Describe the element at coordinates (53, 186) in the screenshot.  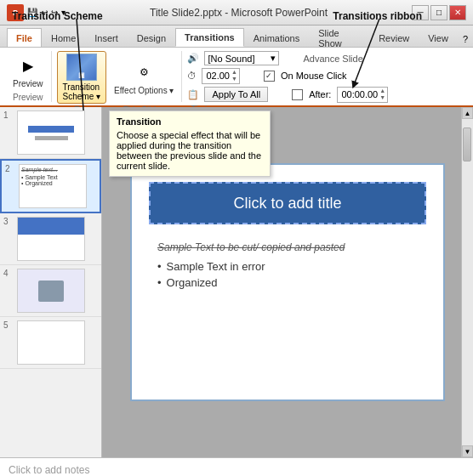
I see `slide-preview-2: Sample text... • Sample Text • Organized` at that location.